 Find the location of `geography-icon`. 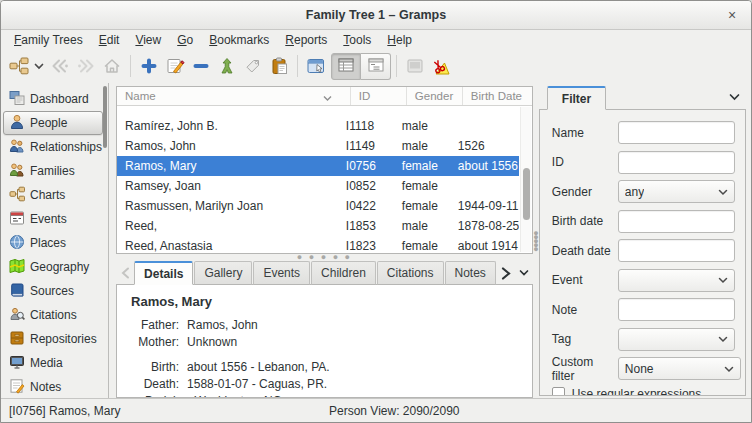

geography-icon is located at coordinates (17, 268).